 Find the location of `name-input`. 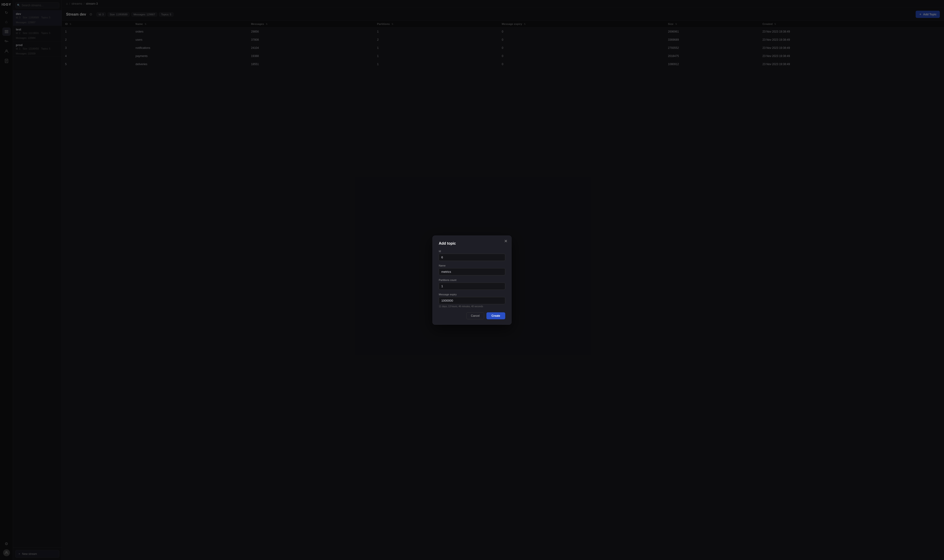

name-input is located at coordinates (472, 272).